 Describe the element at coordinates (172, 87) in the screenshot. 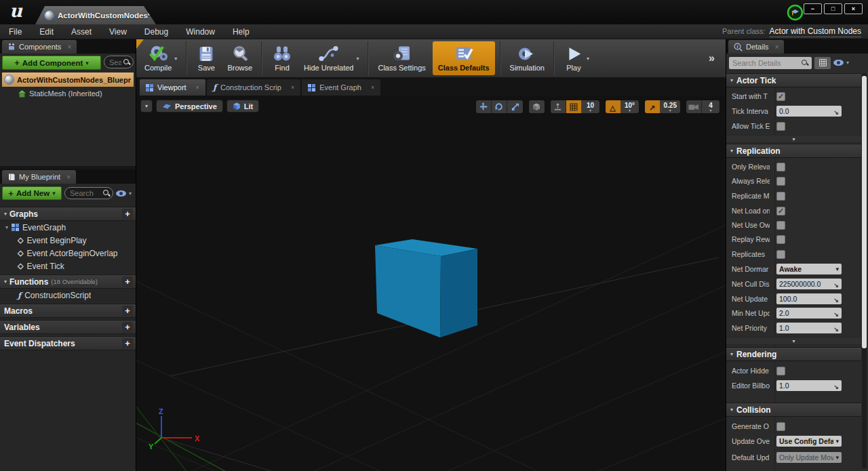

I see `tab-viewport: Viewport` at that location.